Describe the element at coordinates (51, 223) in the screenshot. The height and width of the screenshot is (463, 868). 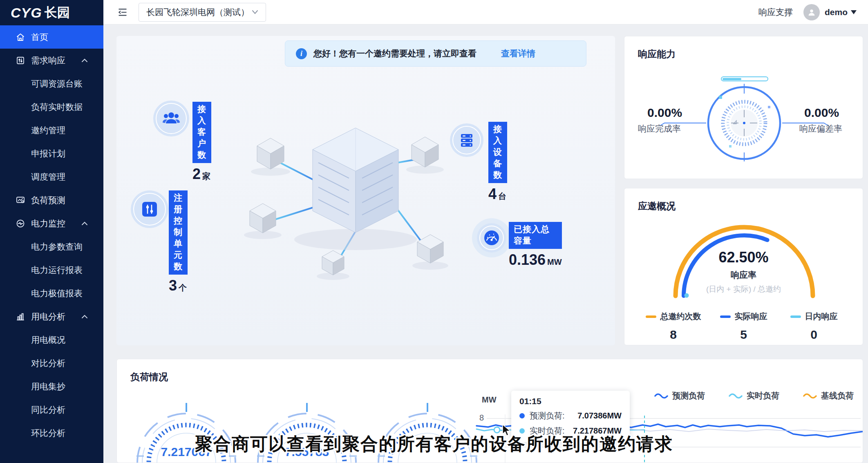
I see `sidebar-item-8-group: 电力监控` at that location.